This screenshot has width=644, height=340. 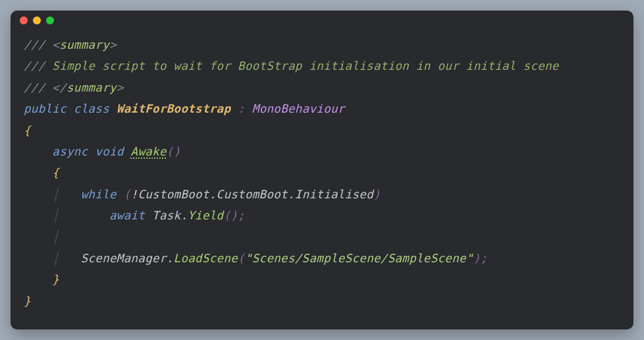 I want to click on code-line-11: │ SceneManager.LoadScene("Scenes/SampleS…, so click(x=255, y=258).